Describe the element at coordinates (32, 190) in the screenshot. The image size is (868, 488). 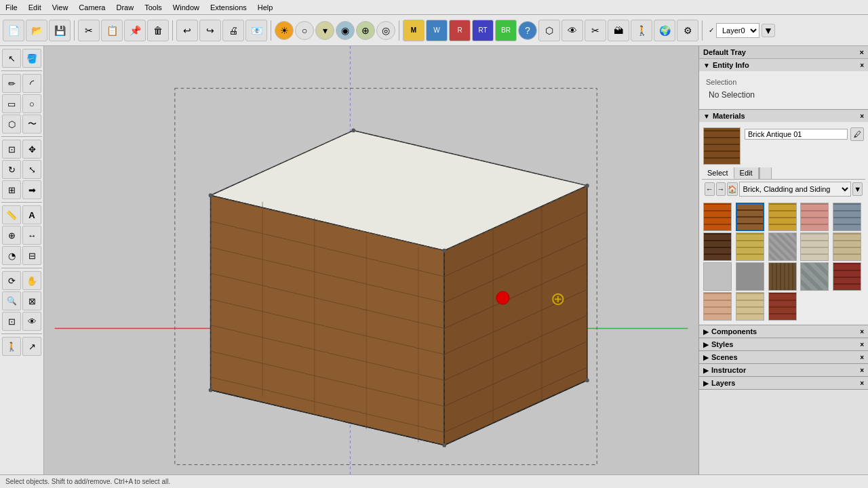
I see `followme-tool: ➡` at that location.